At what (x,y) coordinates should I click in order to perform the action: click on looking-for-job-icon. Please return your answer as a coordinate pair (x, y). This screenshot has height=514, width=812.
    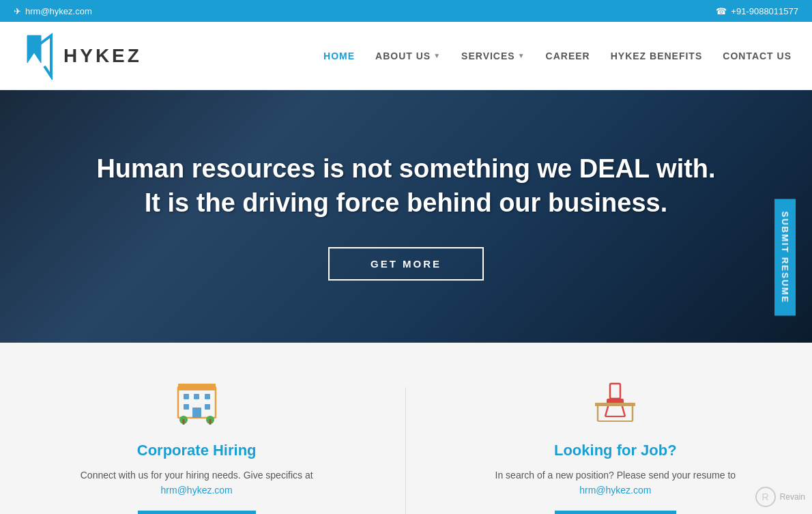
    Looking at the image, I should click on (615, 403).